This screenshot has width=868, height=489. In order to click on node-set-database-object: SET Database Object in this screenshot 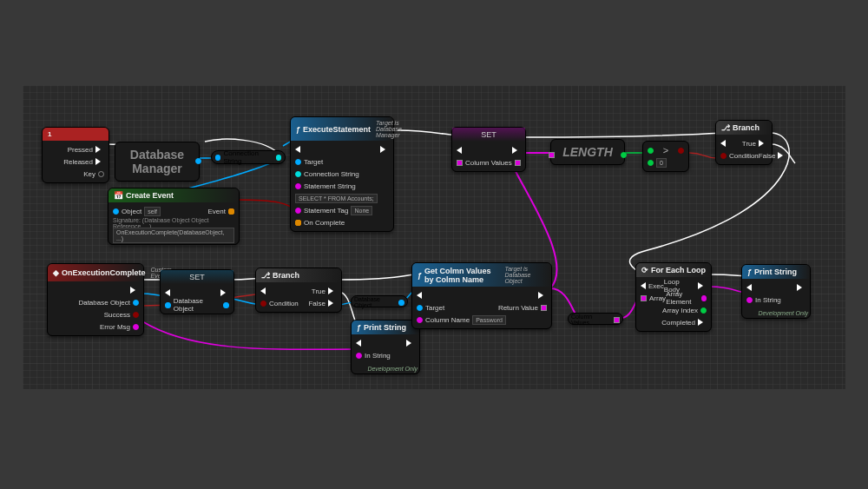, I will do `click(197, 292)`.